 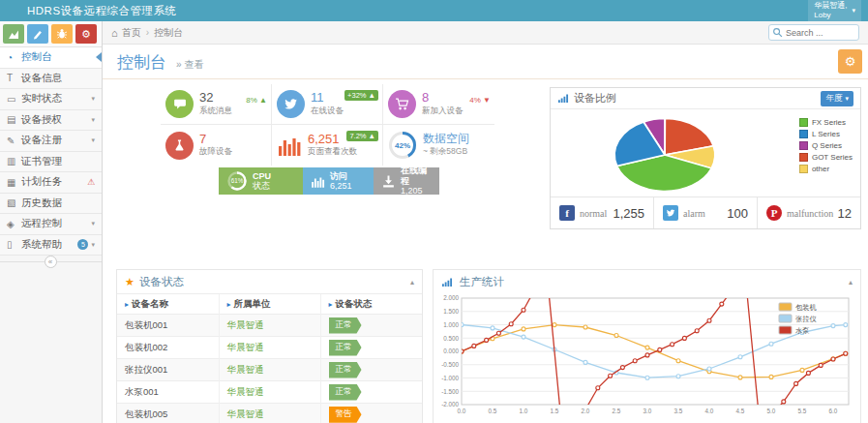 I want to click on bar-chart-icon, so click(x=447, y=283).